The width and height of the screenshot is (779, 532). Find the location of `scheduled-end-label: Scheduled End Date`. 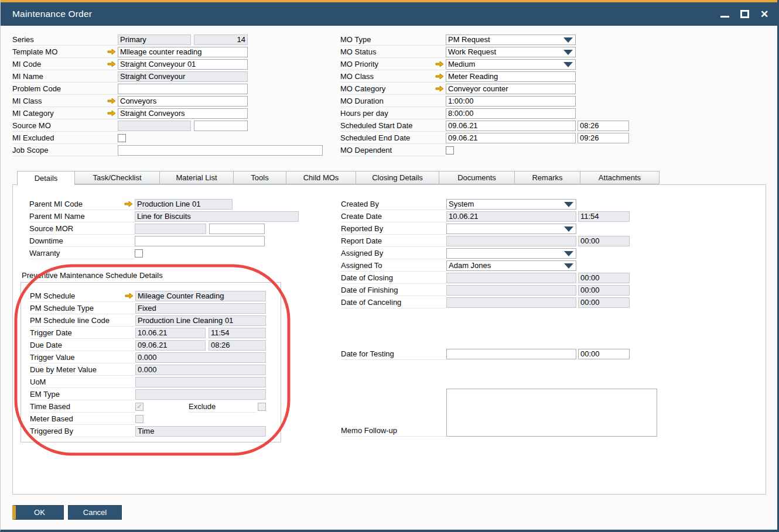

scheduled-end-label: Scheduled End Date is located at coordinates (375, 138).